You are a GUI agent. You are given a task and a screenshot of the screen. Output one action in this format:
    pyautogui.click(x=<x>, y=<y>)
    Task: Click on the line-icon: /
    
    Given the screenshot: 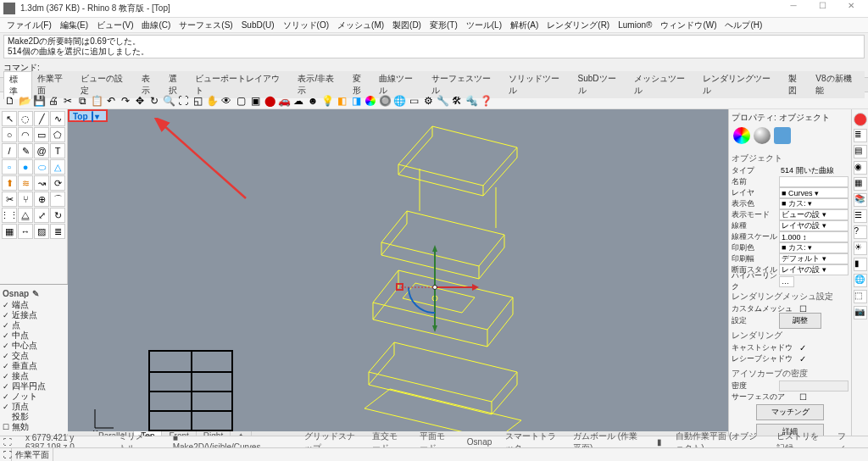 What is the action you would take?
    pyautogui.click(x=9, y=151)
    